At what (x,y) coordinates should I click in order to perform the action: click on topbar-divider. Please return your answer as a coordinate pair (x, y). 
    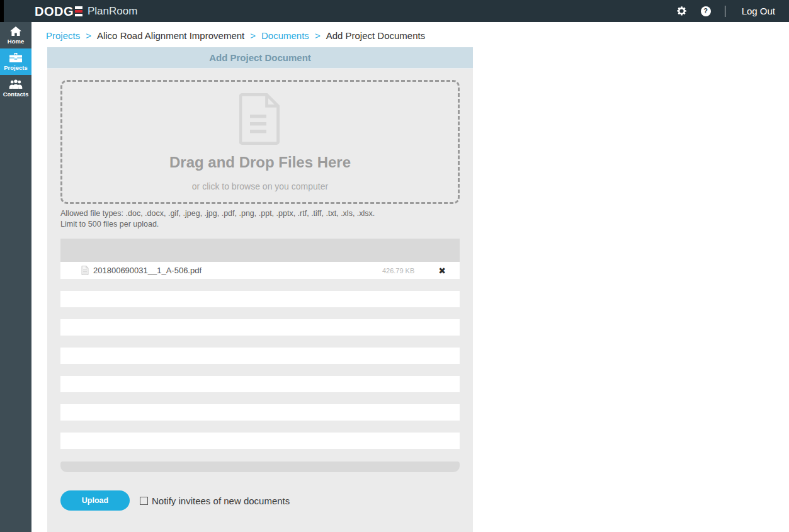
    Looking at the image, I should click on (725, 11).